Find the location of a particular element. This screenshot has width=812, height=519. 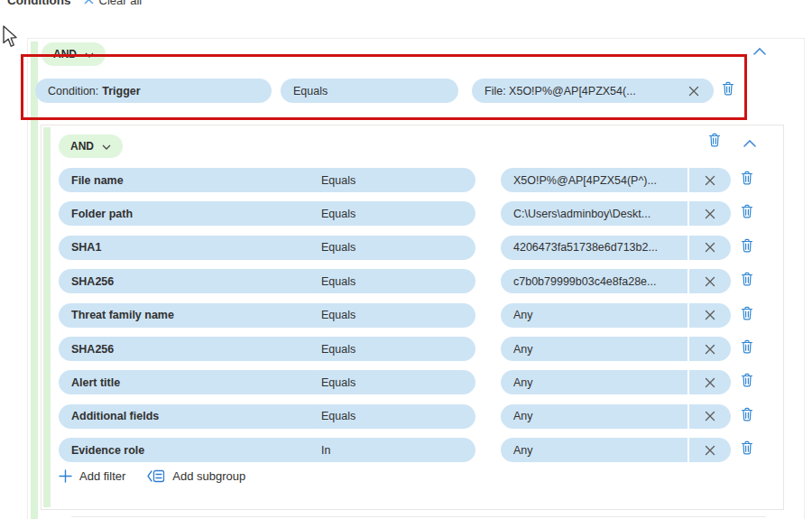

outer-operator-label: AND is located at coordinates (65, 54).